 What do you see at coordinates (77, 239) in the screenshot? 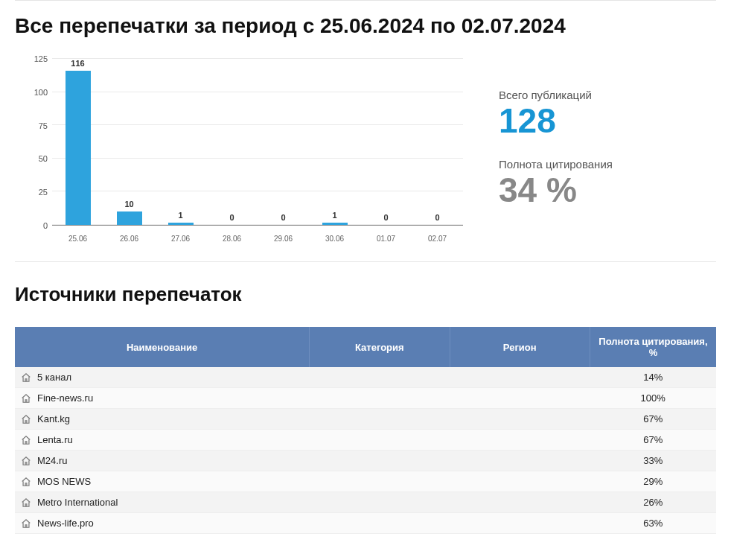
I see `chart-x-tick: 25.06` at bounding box center [77, 239].